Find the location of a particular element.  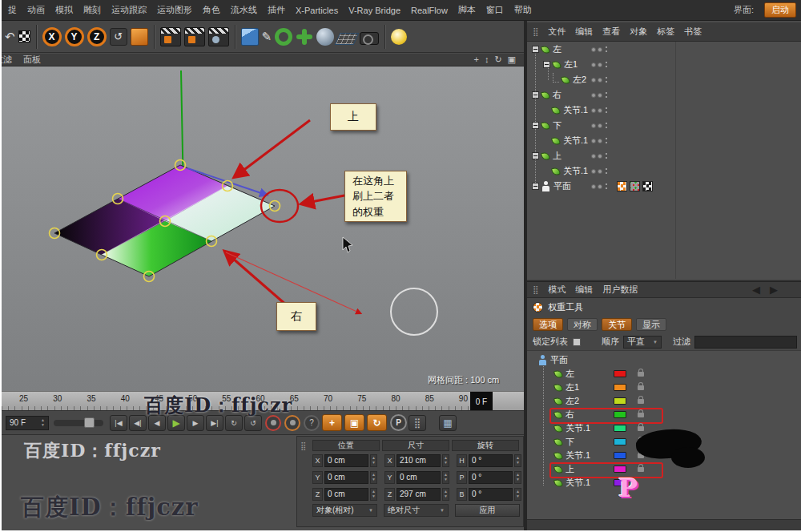

object-row-left1: 左1 is located at coordinates (664, 64).